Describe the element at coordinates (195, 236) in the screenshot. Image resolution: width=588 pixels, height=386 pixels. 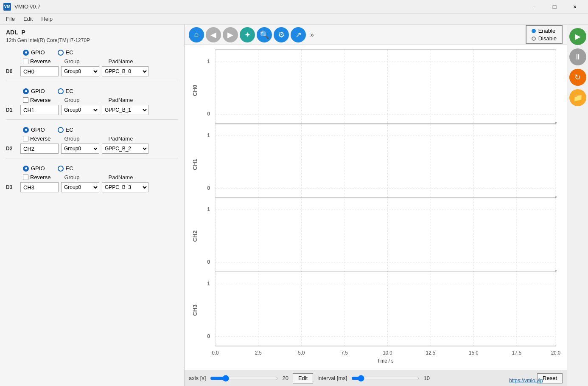
I see `svg-text: CH2` at that location.